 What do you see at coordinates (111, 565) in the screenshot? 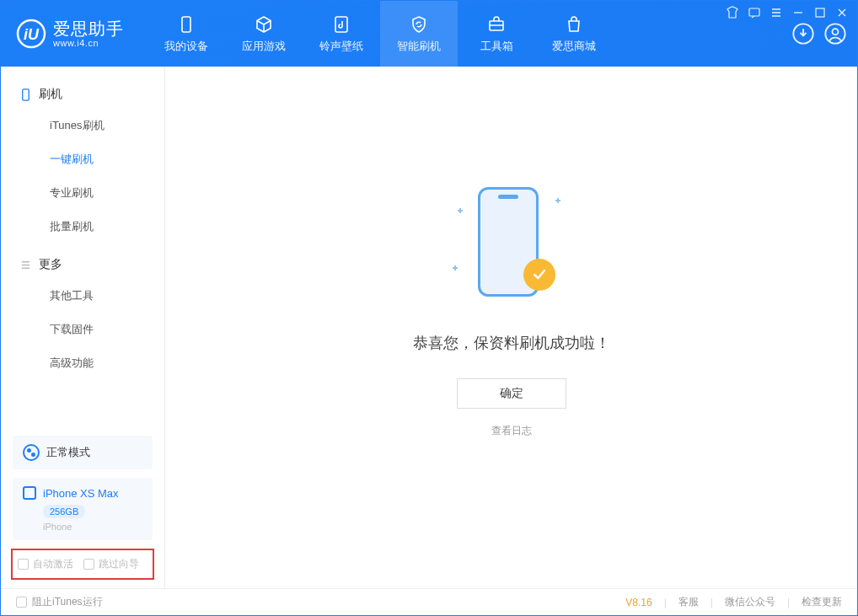
I see `skip-guide-checkbox: 跳过向导` at bounding box center [111, 565].